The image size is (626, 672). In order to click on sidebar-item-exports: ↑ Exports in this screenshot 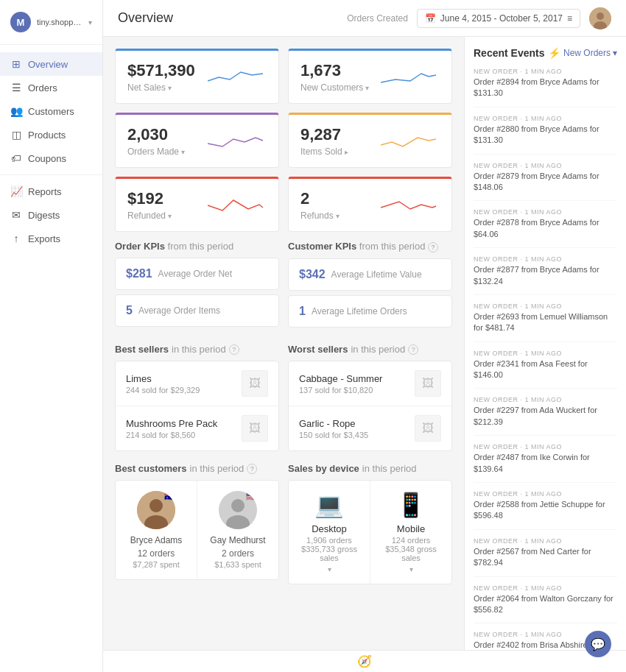, I will do `click(52, 238)`.